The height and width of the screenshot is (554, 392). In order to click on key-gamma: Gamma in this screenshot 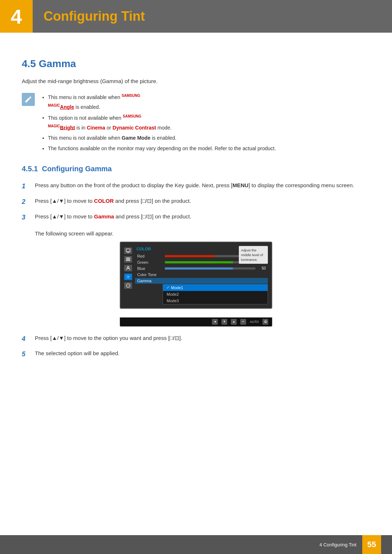, I will do `click(104, 216)`.